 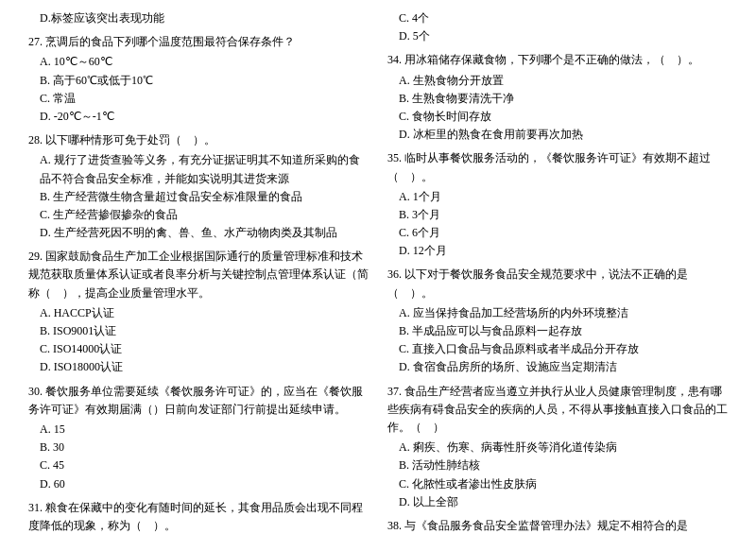 I want to click on q30-opt-b: B. 30, so click(x=198, y=448).